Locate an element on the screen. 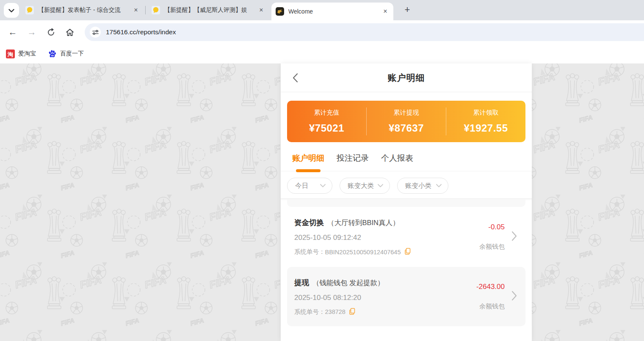 This screenshot has height=341, width=644. record-time: 2025-10-05 08:12:20 is located at coordinates (385, 298).